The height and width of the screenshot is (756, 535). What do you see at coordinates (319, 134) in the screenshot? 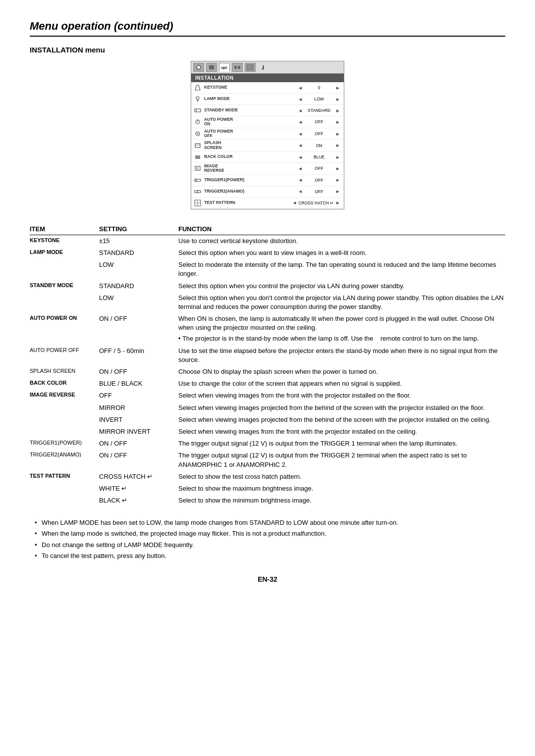
I see `osd-autopoweroff-value: OFF` at bounding box center [319, 134].